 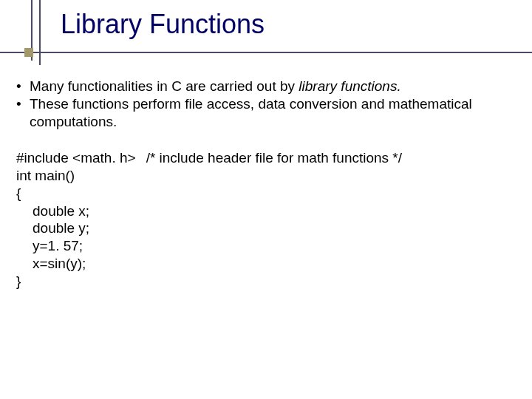 What do you see at coordinates (209, 264) in the screenshot?
I see `code-line: x=sin(y);` at bounding box center [209, 264].